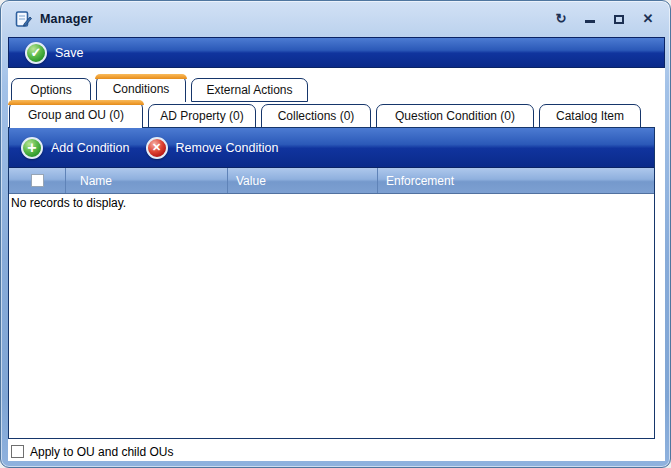  I want to click on maximize-button, so click(619, 19).